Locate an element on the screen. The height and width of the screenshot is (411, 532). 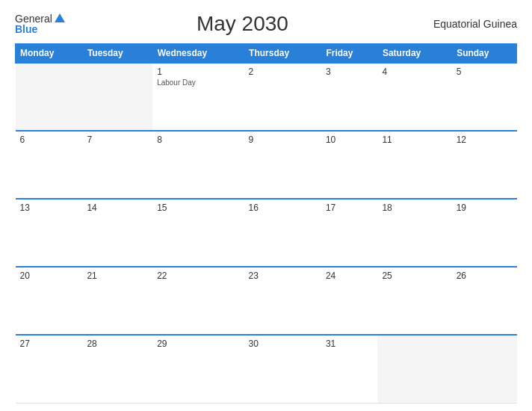
calendar-cell: 12 is located at coordinates (484, 164).